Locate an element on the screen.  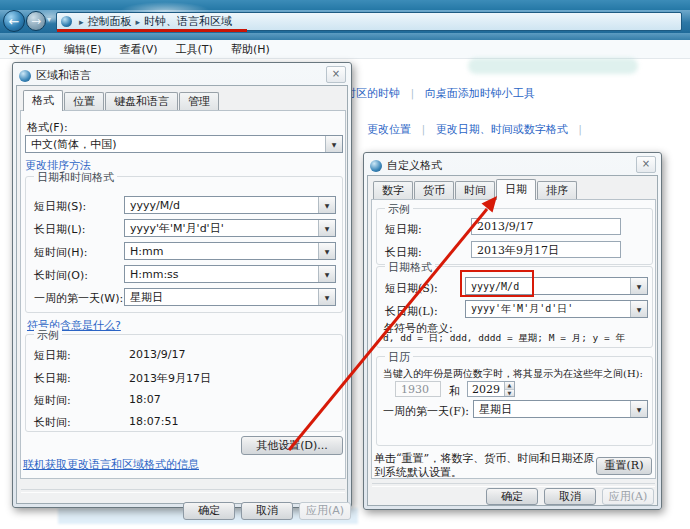
separator-line is located at coordinates (183, 491).